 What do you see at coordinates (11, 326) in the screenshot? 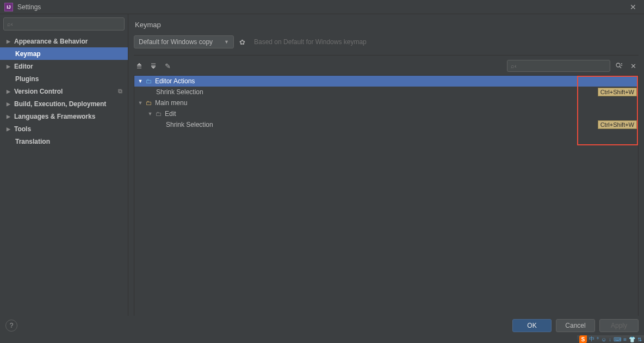
I see `help-button: ?` at bounding box center [11, 326].